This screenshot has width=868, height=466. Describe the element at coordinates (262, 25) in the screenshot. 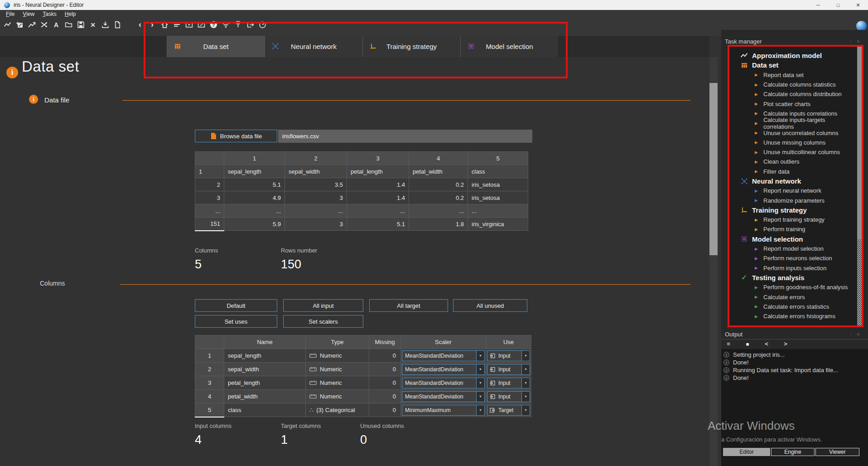

I see `gauge-icon` at that location.